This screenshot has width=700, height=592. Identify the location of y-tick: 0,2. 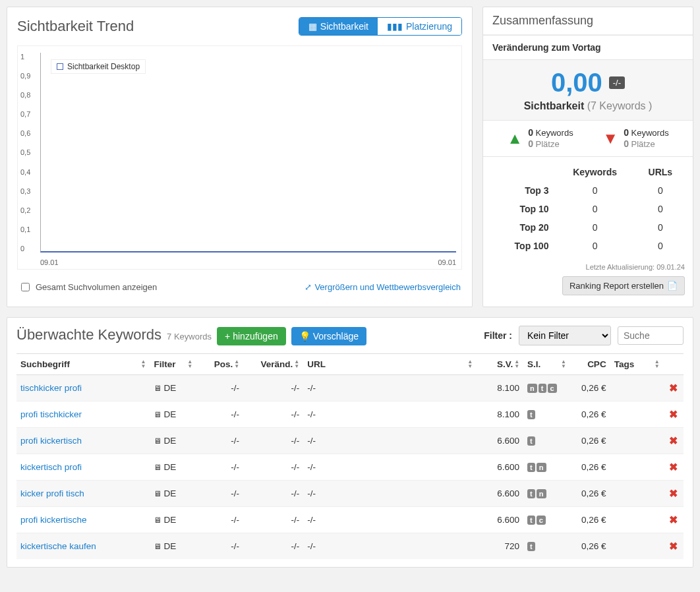
(30, 210).